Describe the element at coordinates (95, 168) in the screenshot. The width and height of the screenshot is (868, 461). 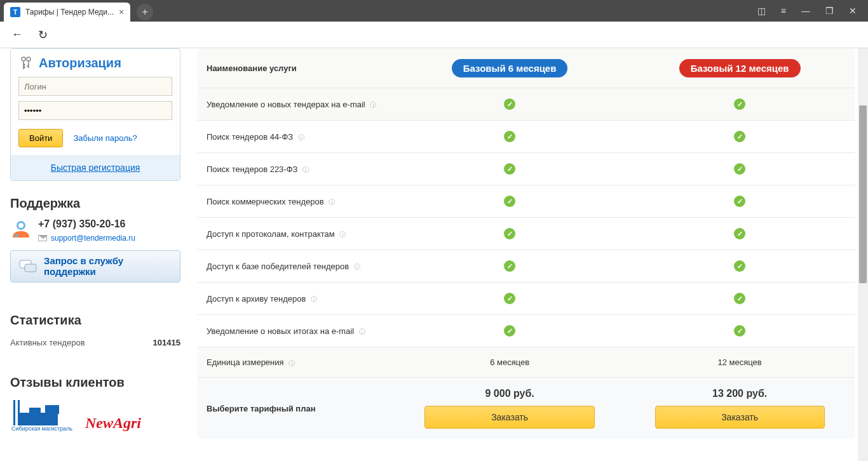
I see `quick-registration-link: Быстрая регистрация` at that location.